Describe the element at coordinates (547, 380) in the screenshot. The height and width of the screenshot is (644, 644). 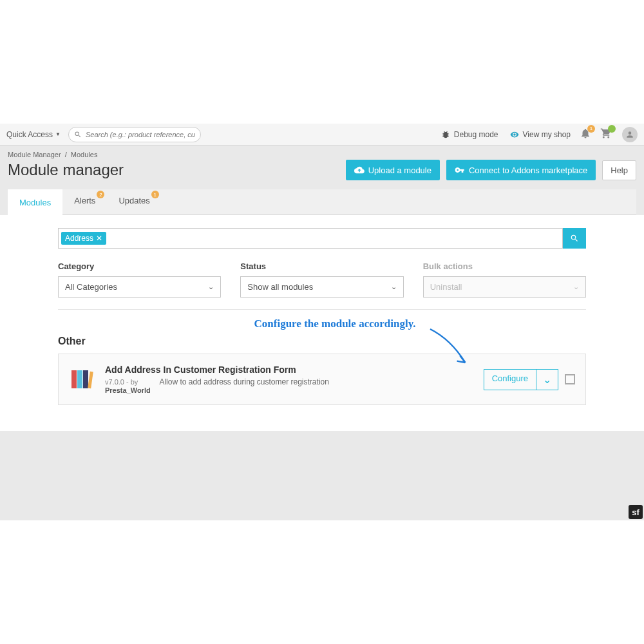
I see `configure-dropdown-button: ⌄` at that location.